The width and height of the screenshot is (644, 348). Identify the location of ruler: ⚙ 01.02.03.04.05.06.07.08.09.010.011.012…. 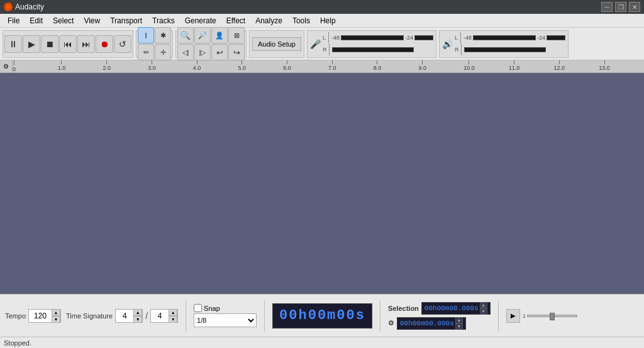
(322, 67).